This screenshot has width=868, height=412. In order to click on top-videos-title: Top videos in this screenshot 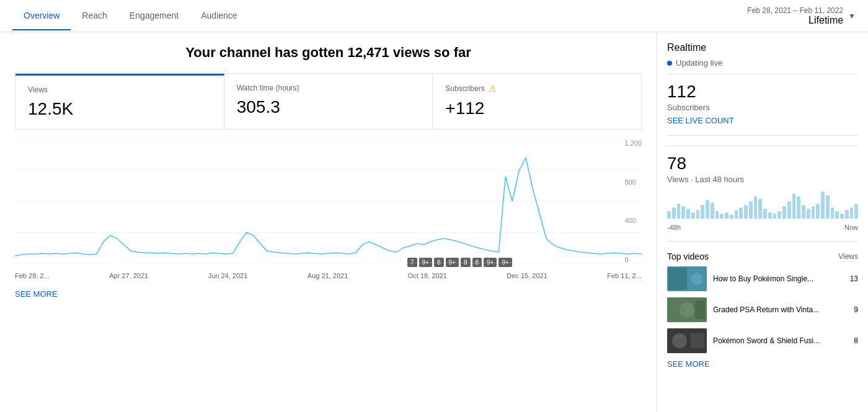, I will do `click(688, 256)`.